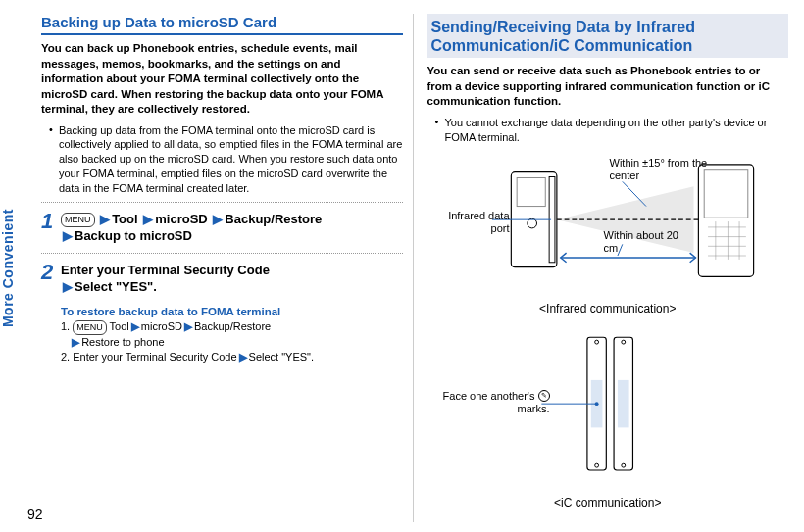  I want to click on step1-microsd: microSD, so click(180, 219).